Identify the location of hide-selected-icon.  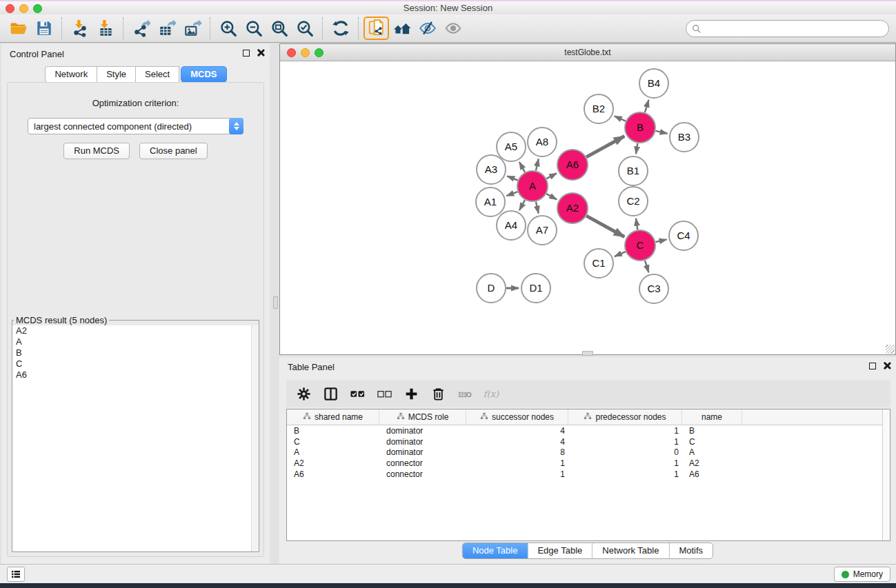
(428, 28).